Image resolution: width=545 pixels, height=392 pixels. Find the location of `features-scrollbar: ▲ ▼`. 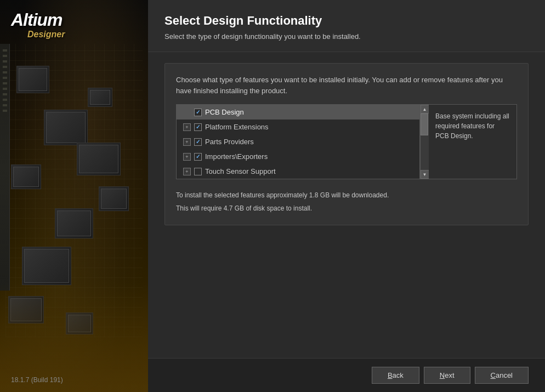

features-scrollbar: ▲ ▼ is located at coordinates (424, 141).